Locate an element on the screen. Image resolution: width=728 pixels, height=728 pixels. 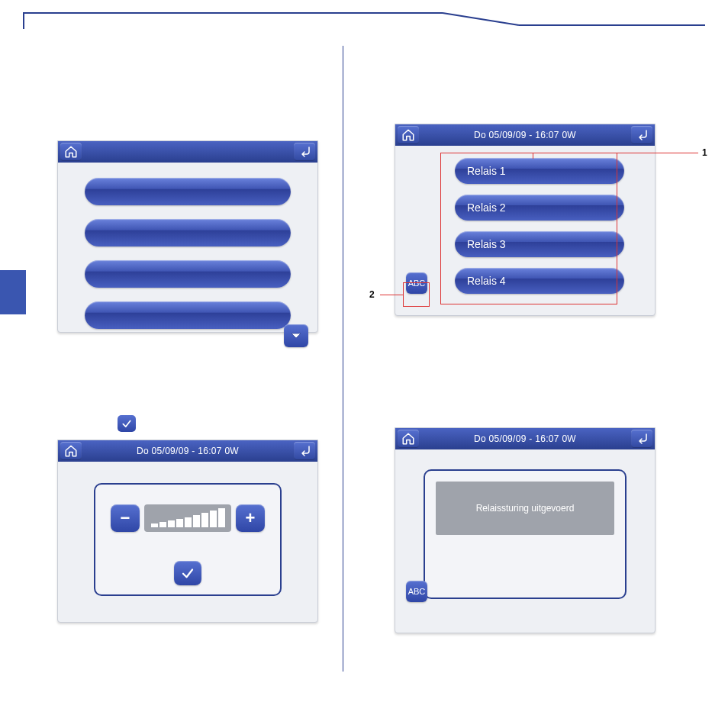
page-frame-diagonal is located at coordinates (488, 21).